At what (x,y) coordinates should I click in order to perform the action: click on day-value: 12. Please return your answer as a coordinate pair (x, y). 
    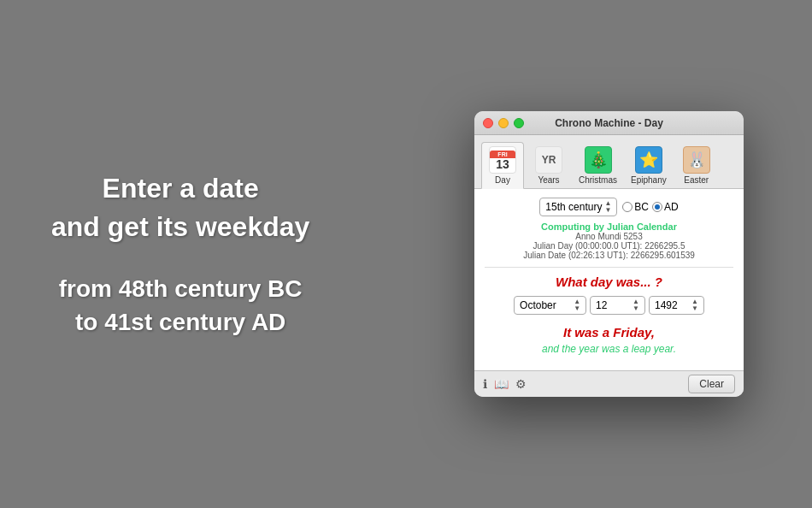
    Looking at the image, I should click on (613, 305).